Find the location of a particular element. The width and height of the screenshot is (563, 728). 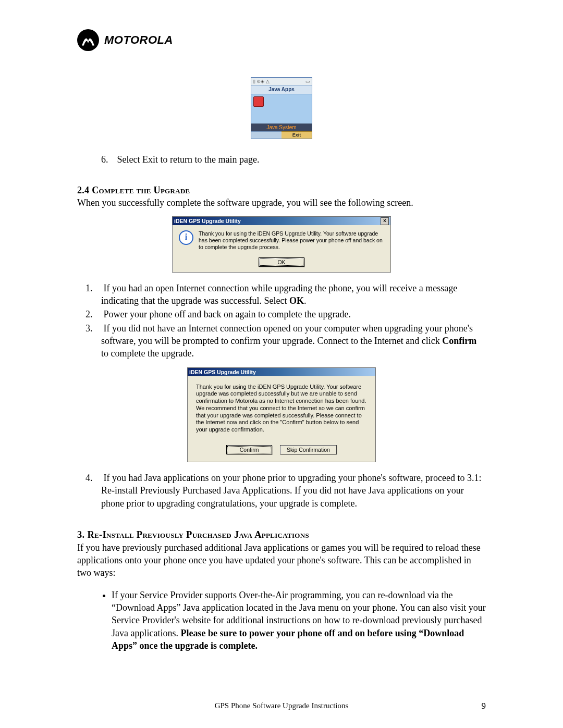

step-number: 1. is located at coordinates (93, 288).